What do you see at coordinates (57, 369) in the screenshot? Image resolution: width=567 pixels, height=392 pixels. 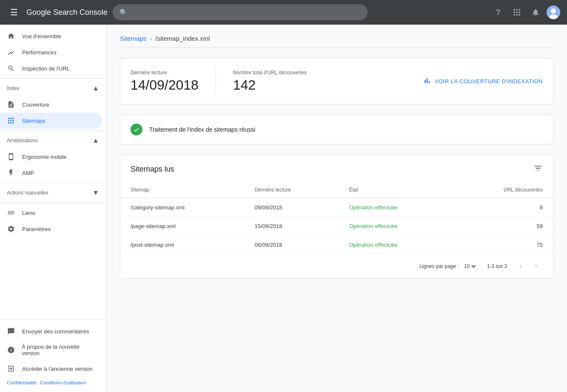 I see `sidebar-label-ancienne-version: Accéder à l'ancienne version` at bounding box center [57, 369].